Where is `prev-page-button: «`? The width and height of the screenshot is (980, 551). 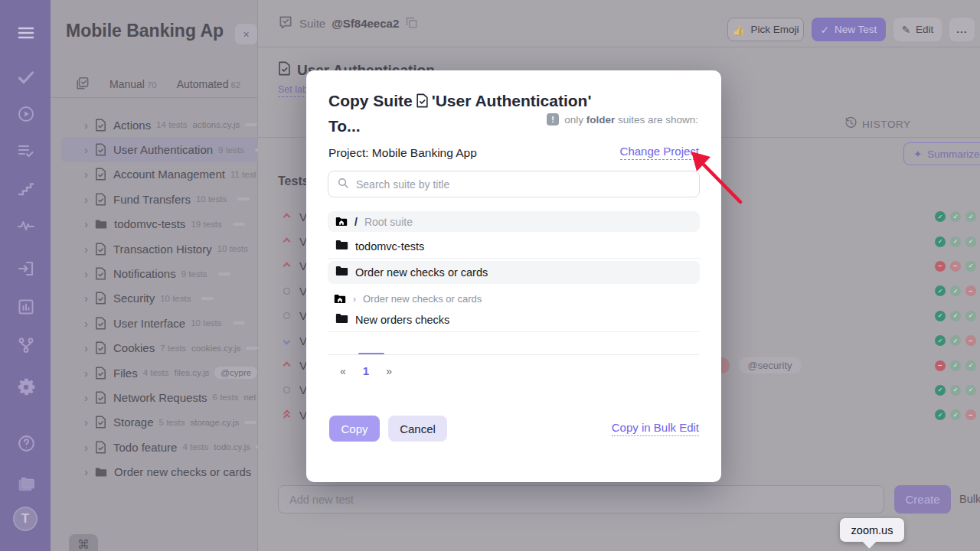
prev-page-button: « is located at coordinates (343, 371).